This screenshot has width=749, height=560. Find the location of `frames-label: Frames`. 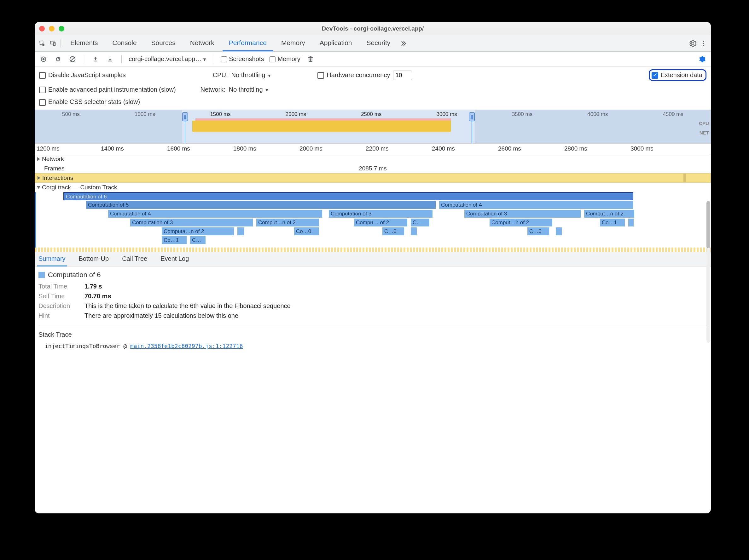

frames-label: Frames is located at coordinates (54, 169).